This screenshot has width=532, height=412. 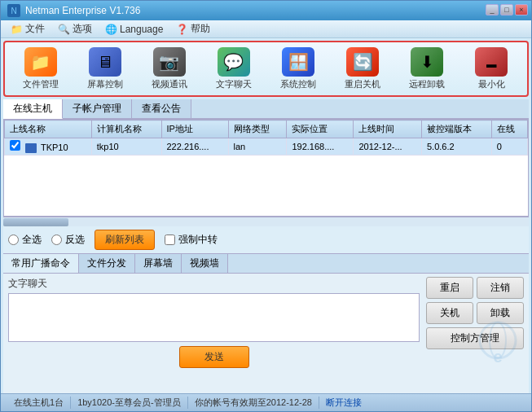 What do you see at coordinates (363, 62) in the screenshot?
I see `restart-icon: 🔄` at bounding box center [363, 62].